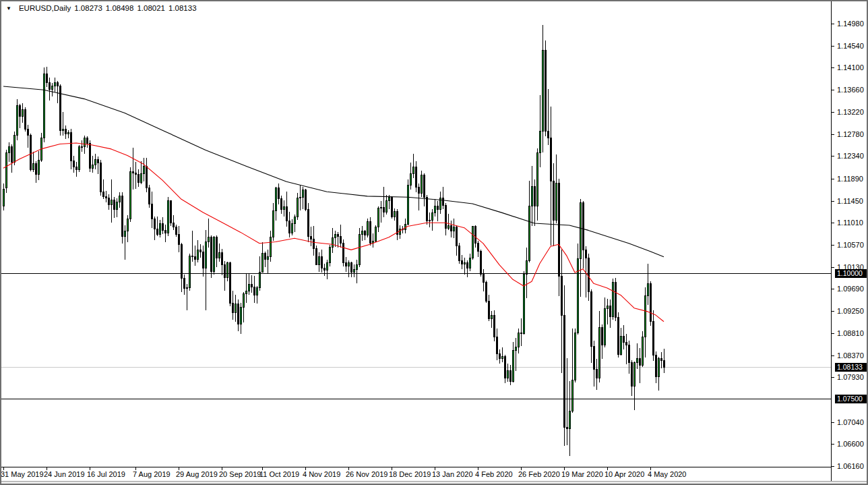 This screenshot has height=485, width=868. I want to click on price-axis-label: 1.11890, so click(850, 179).